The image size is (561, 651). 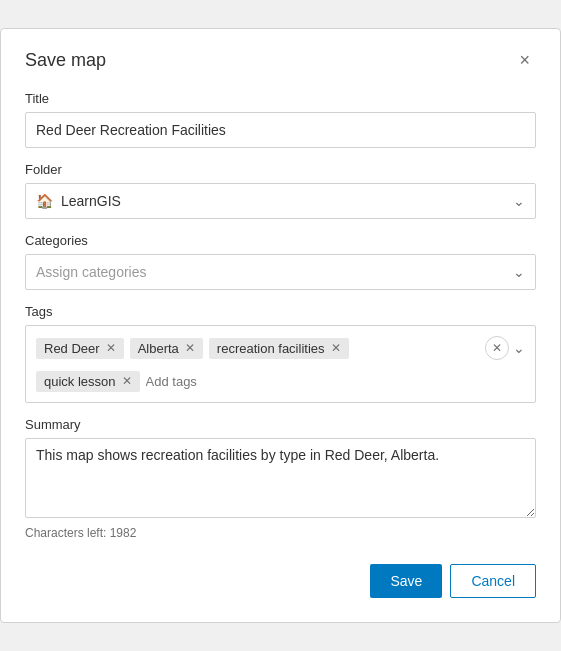 I want to click on tag-recreation-facilities: recreation facilities ✕, so click(x=279, y=348).